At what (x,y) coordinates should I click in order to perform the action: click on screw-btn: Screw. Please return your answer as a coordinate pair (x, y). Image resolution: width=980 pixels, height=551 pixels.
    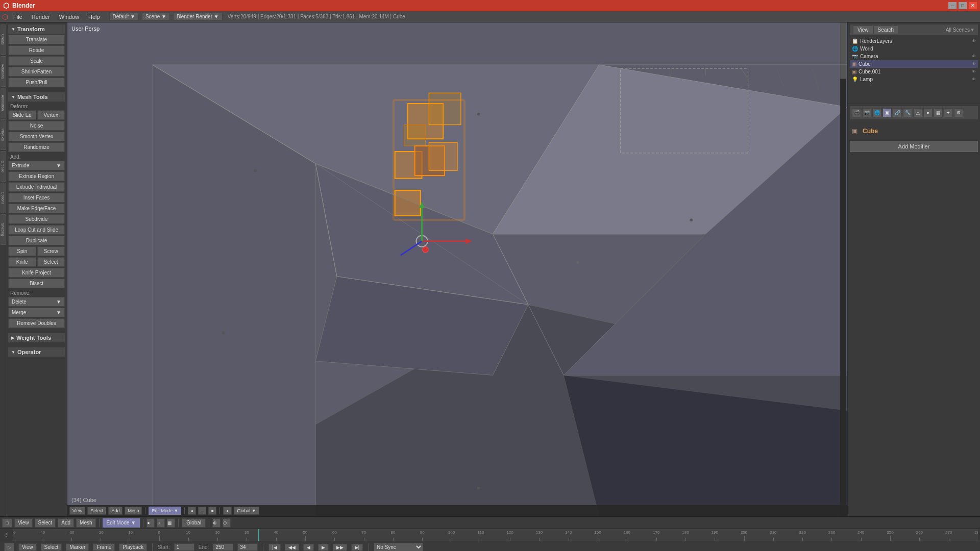
    Looking at the image, I should click on (51, 251).